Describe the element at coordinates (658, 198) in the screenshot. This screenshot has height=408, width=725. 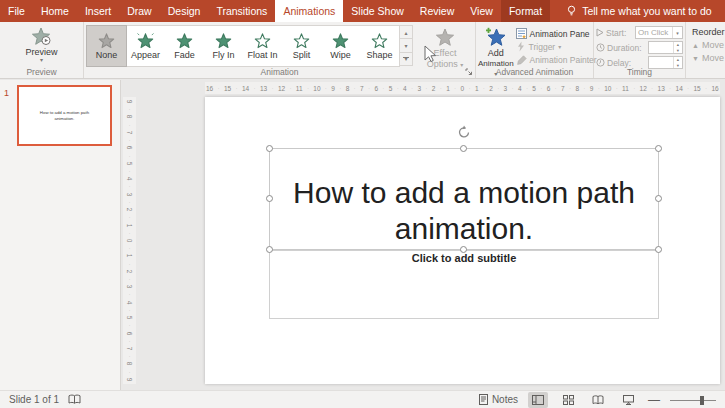
I see `selection-handle-middle-right` at that location.